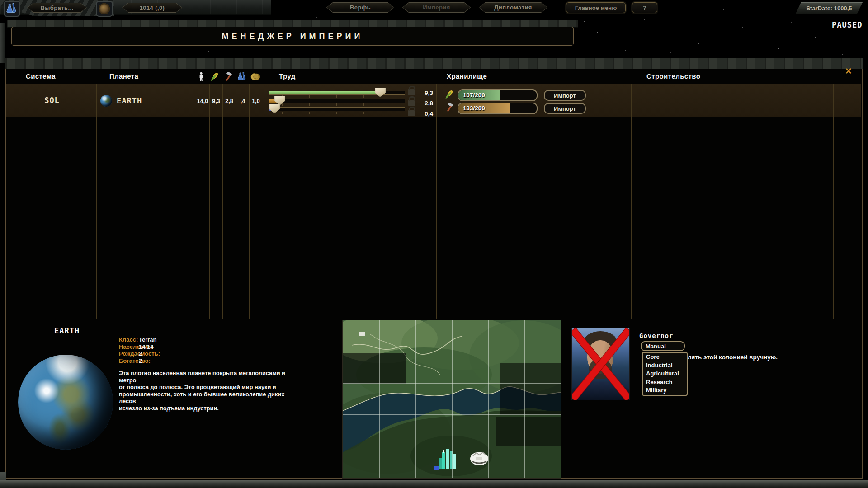 This screenshot has height=488, width=868. What do you see at coordinates (849, 71) in the screenshot?
I see `close-icon: ×` at bounding box center [849, 71].